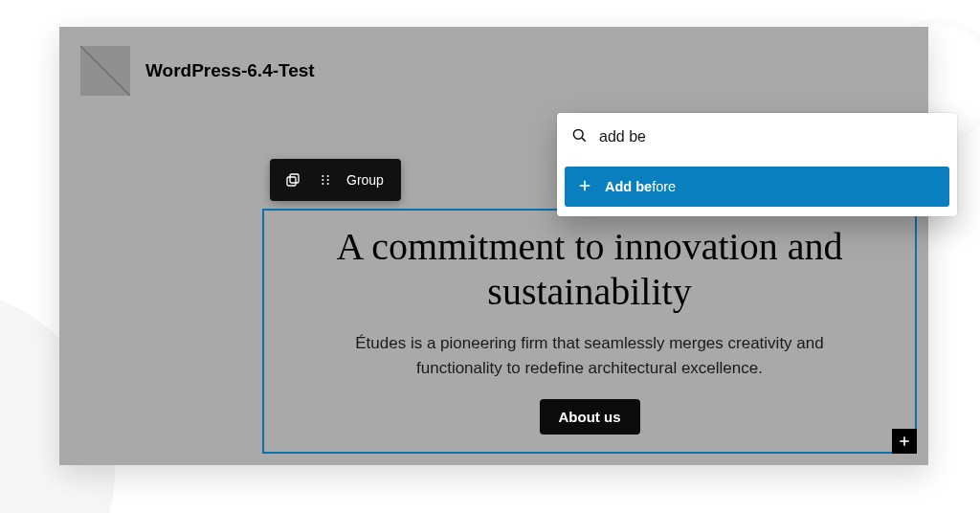 Image resolution: width=980 pixels, height=513 pixels. Describe the element at coordinates (757, 189) in the screenshot. I see `command-results-list: Add before` at that location.